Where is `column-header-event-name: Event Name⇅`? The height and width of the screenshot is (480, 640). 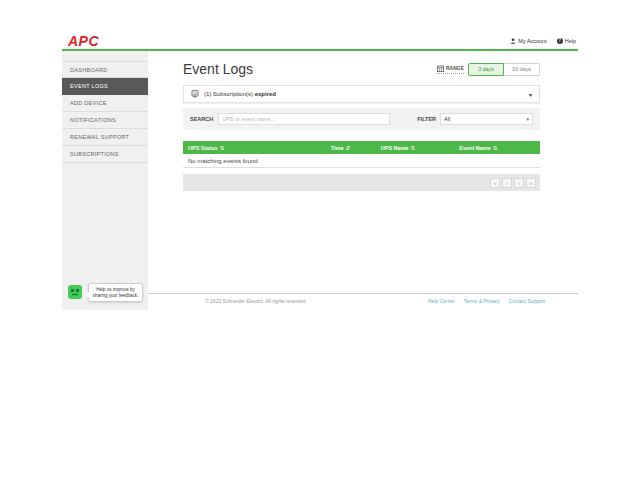 column-header-event-name: Event Name⇅ is located at coordinates (497, 148).